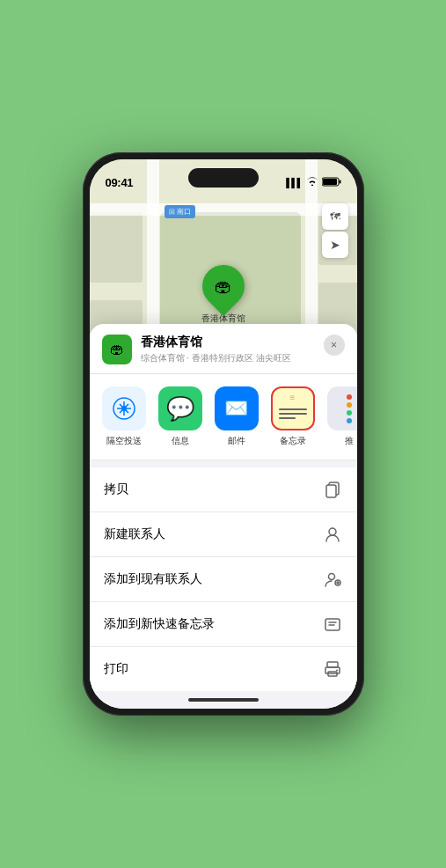 This screenshot has width=446, height=868. What do you see at coordinates (335, 245) in the screenshot?
I see `location-button: ➤` at bounding box center [335, 245].